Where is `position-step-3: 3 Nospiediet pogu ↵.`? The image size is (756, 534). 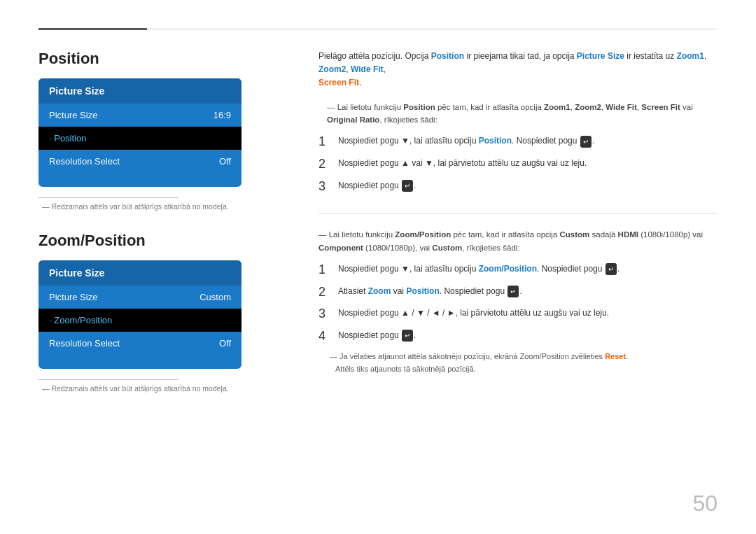 position-step-3: 3 Nospiediet pogu ↵. is located at coordinates (518, 187).